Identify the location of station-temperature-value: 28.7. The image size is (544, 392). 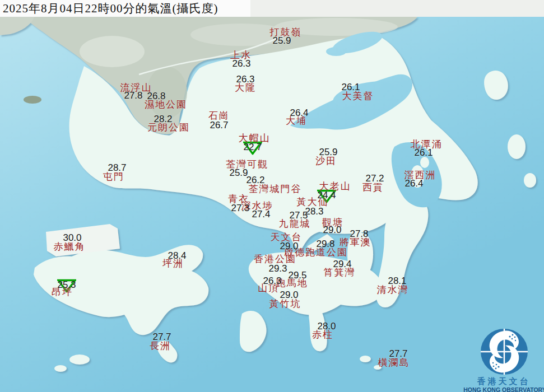
(117, 168).